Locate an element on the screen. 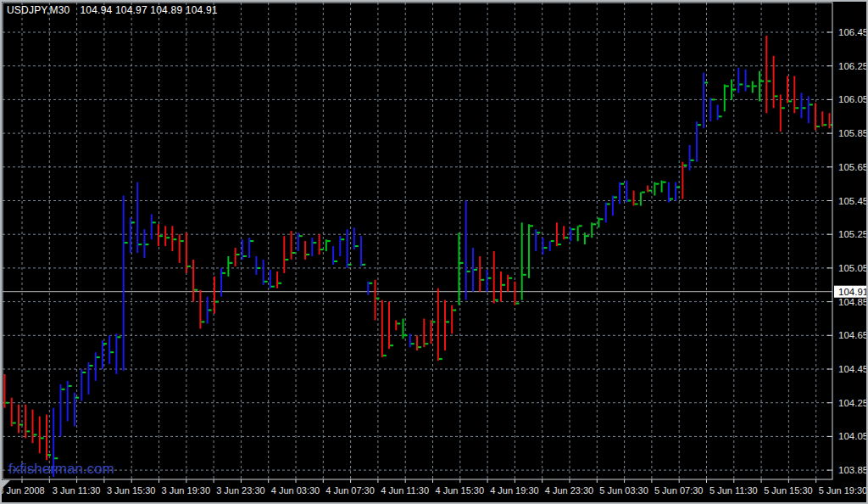  price-axis-label: 105.25 is located at coordinates (853, 234).